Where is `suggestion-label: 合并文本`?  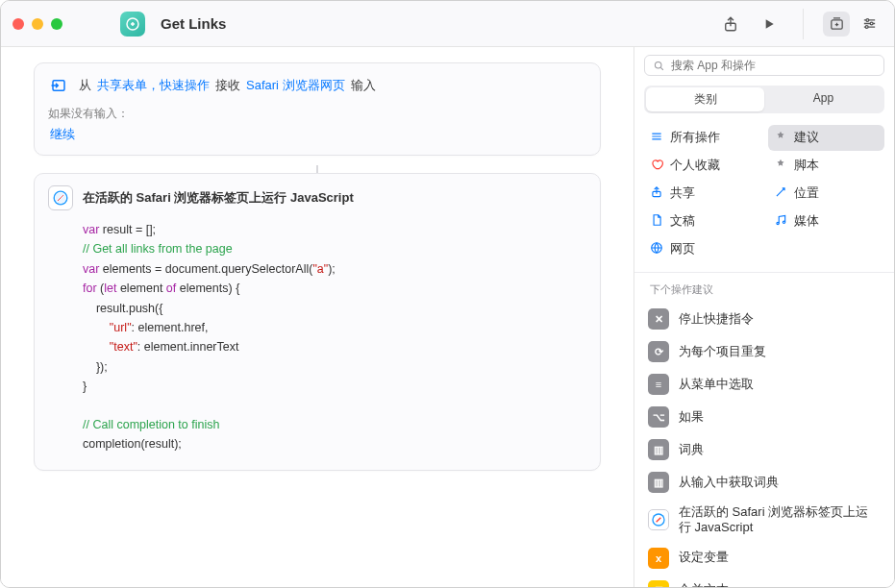 suggestion-label: 合并文本 is located at coordinates (780, 584).